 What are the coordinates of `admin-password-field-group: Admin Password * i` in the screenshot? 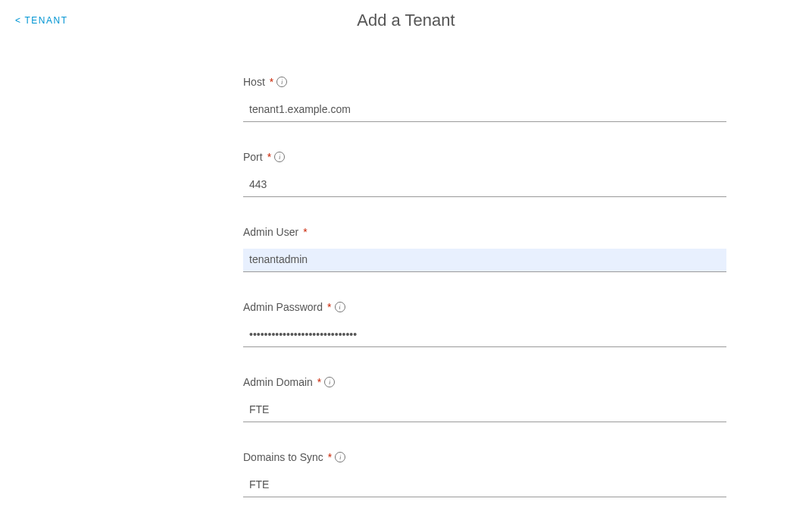 It's located at (485, 324).